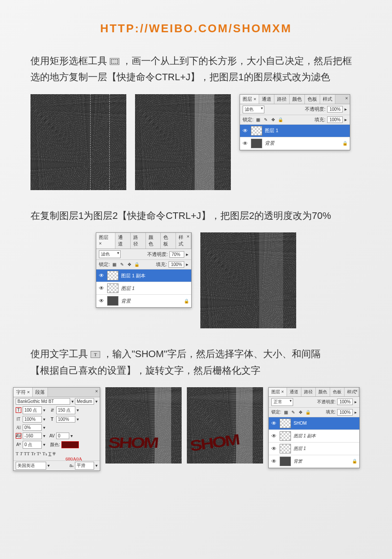  Describe the element at coordinates (52, 419) in the screenshot. I see `hscale-icon: T` at that location.